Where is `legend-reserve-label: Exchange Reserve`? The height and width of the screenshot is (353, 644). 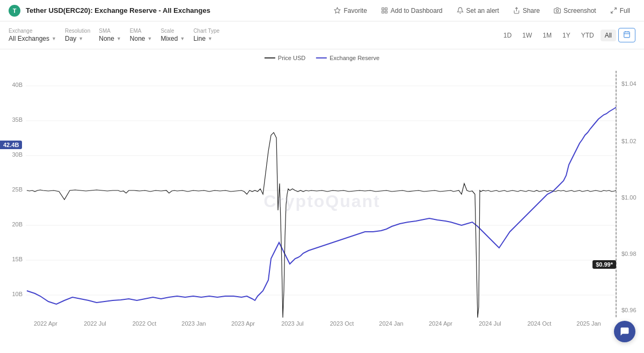 legend-reserve-label: Exchange Reserve is located at coordinates (354, 58).